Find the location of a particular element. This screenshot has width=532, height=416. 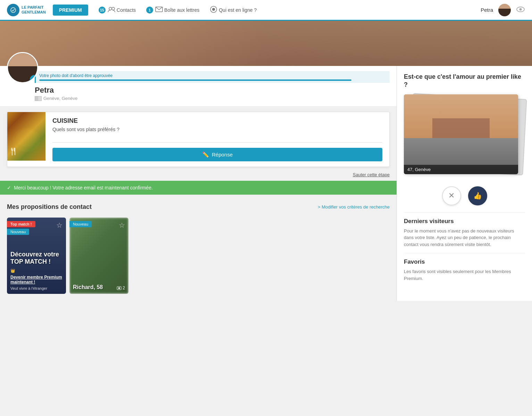

love-section: Est-ce que c'est l'amour au premier like… is located at coordinates (465, 139).